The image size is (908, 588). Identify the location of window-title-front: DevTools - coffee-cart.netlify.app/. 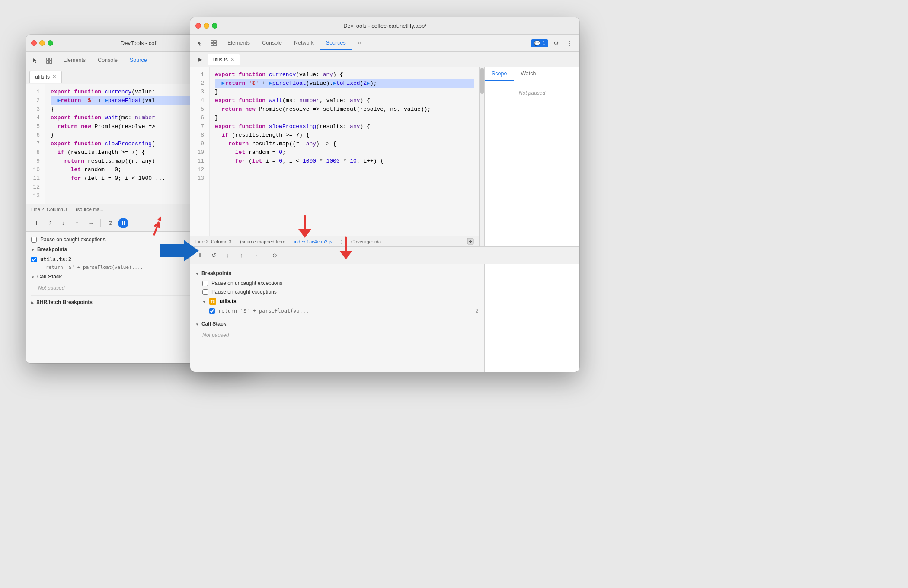
(385, 26).